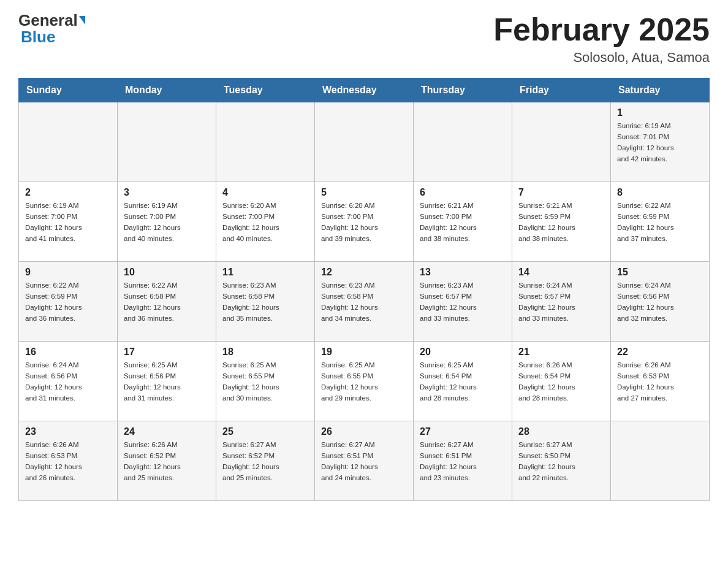 Image resolution: width=728 pixels, height=563 pixels. What do you see at coordinates (561, 302) in the screenshot?
I see `calendar-cell: 14Sunrise: 6:24 AM Sunset: 6:57 PM Dayli…` at bounding box center [561, 302].